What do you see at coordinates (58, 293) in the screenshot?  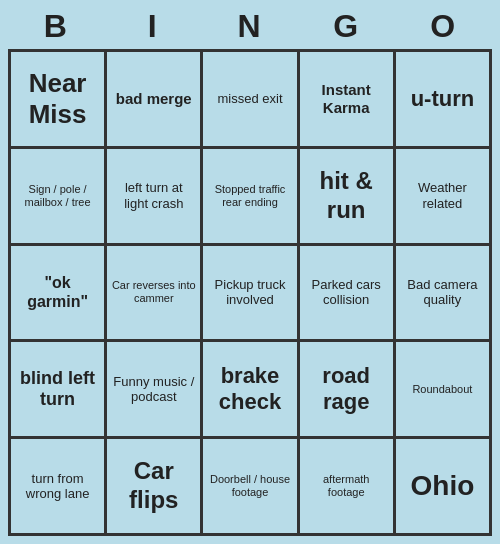 I see `bingo-cell: "ok garmin"` at bounding box center [58, 293].